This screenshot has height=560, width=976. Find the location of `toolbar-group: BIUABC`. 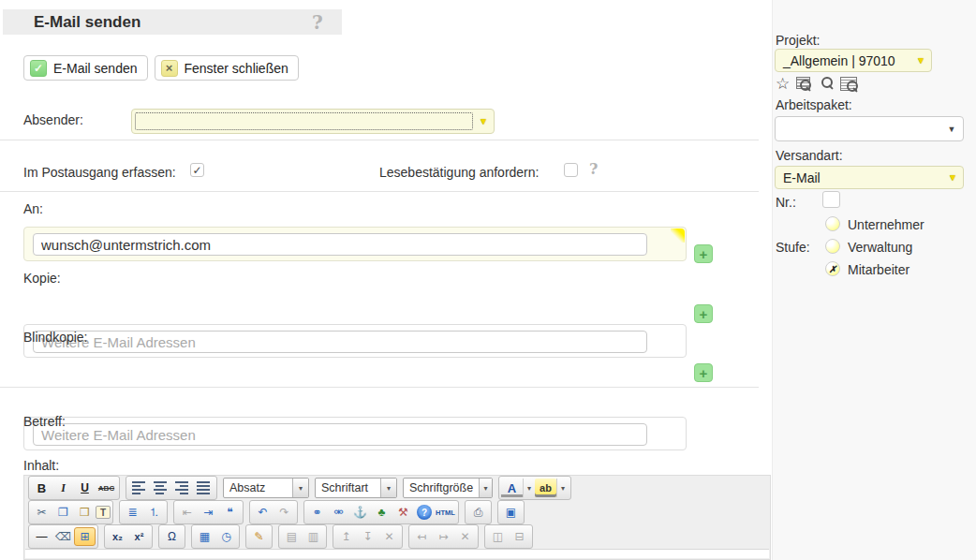

toolbar-group: BIUABC is located at coordinates (74, 488).